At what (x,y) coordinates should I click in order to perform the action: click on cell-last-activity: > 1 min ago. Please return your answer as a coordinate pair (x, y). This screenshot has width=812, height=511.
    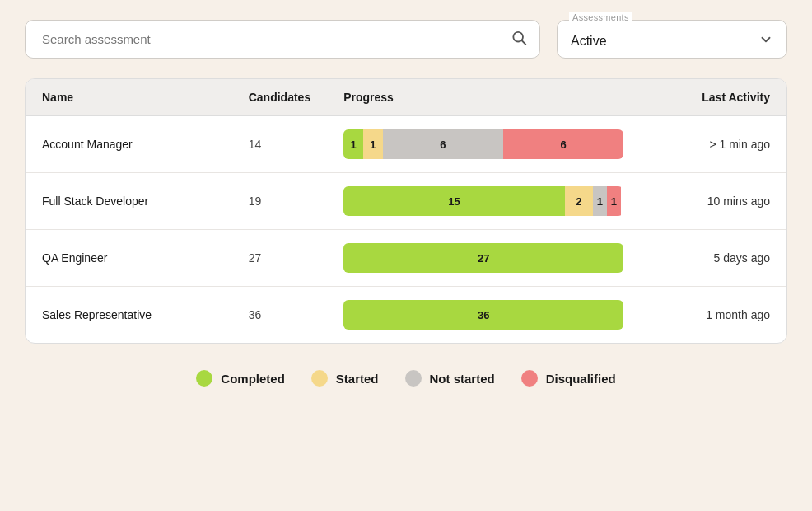
    Looking at the image, I should click on (713, 145).